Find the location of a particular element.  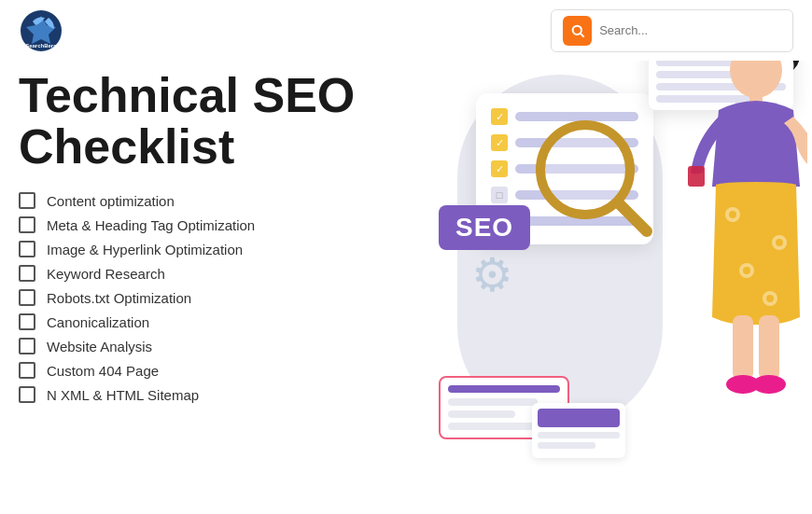

browser-bar is located at coordinates (504, 389).